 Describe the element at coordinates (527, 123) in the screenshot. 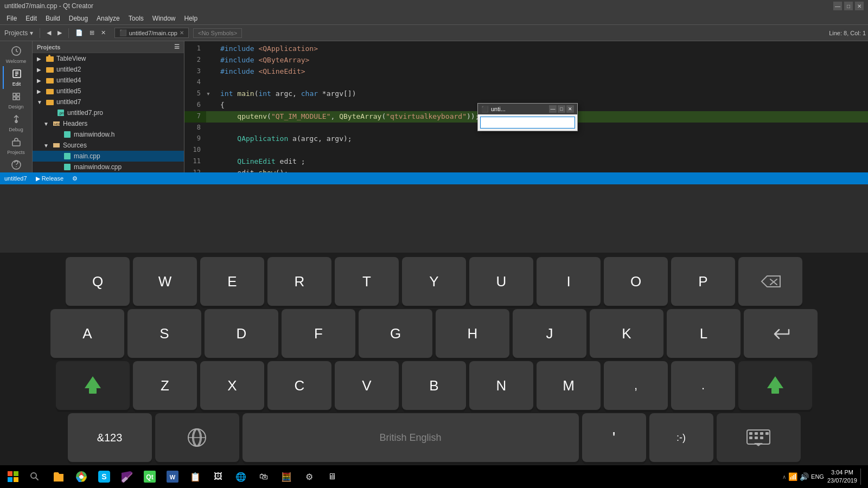

I see `dialog-content` at that location.